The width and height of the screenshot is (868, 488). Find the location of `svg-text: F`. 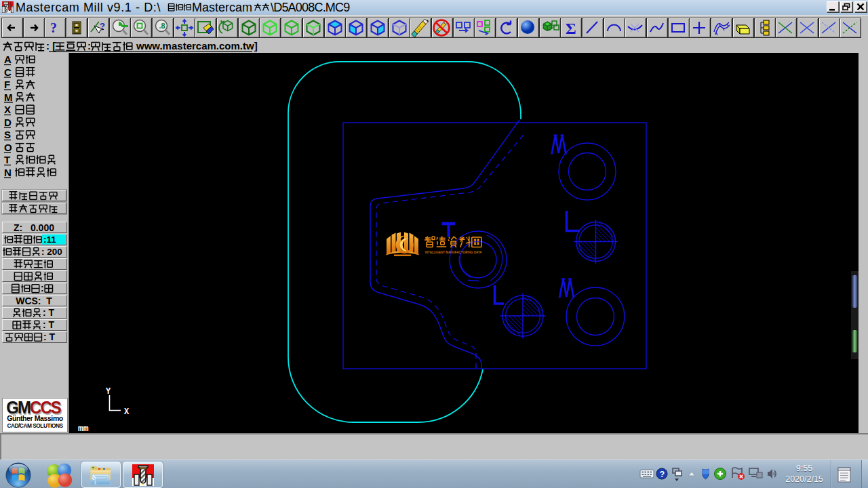

svg-text: F is located at coordinates (7, 84).